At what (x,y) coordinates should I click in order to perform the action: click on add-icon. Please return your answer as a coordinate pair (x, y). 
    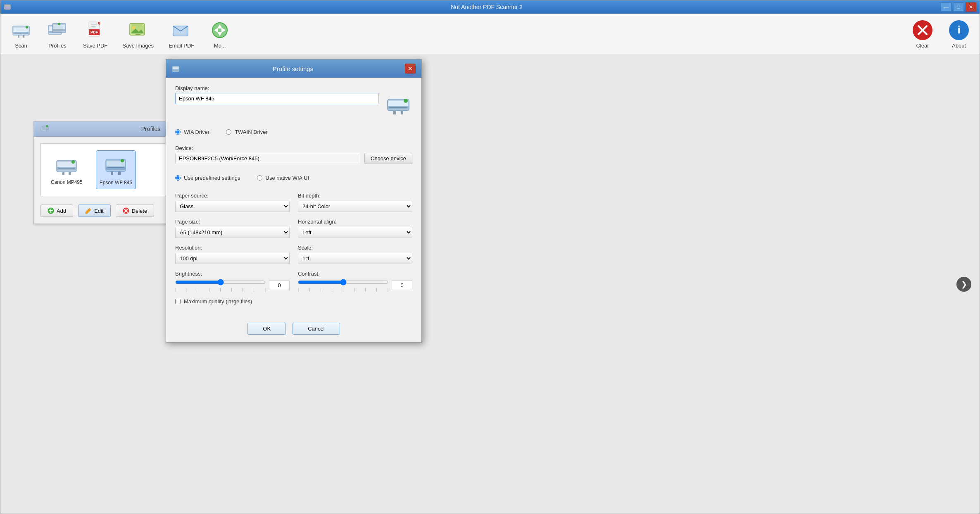
    Looking at the image, I should click on (51, 211).